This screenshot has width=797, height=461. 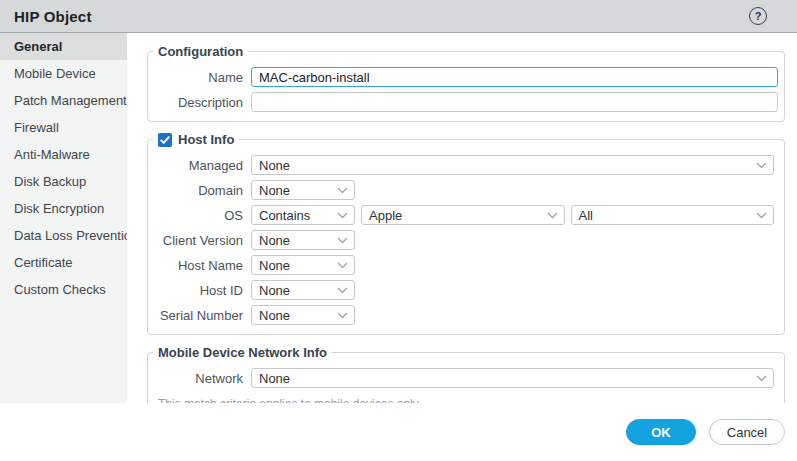 I want to click on host-info-checkbox, so click(x=165, y=140).